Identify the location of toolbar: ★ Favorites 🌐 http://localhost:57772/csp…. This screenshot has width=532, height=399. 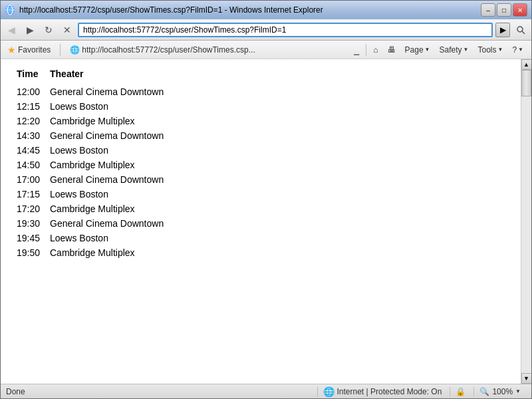
(266, 50).